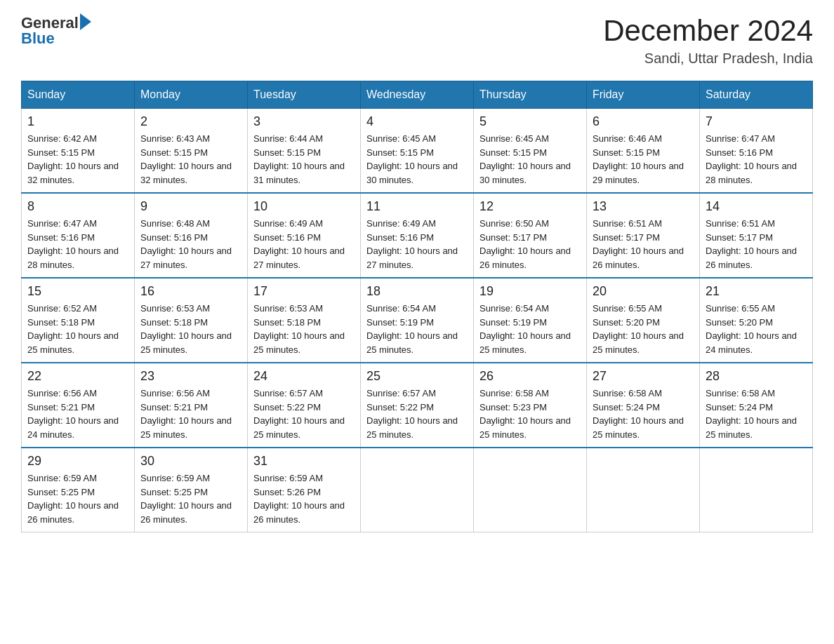 The width and height of the screenshot is (834, 644). What do you see at coordinates (305, 236) in the screenshot?
I see `calendar-cell: 10 Sunrise: 6:49 AMSunset: 5:16 PMDaylig…` at bounding box center [305, 236].